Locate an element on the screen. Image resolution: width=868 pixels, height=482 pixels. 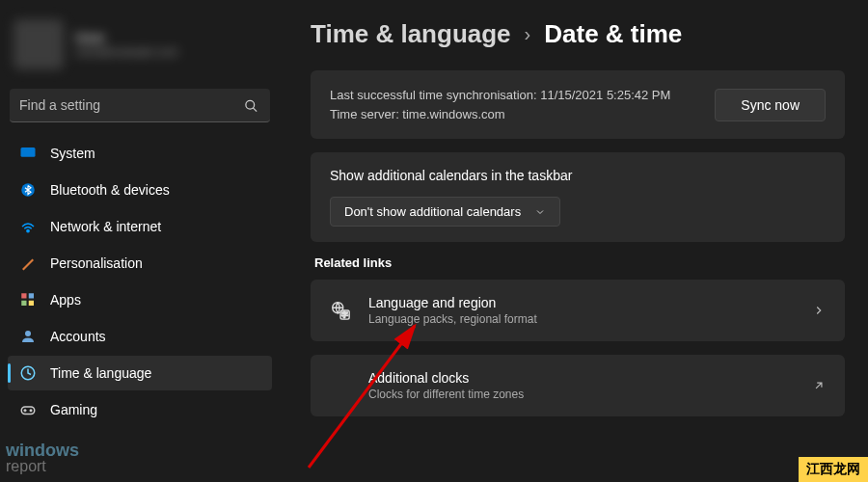
breadcrumb: Time & language › Date & time is located at coordinates (578, 35).